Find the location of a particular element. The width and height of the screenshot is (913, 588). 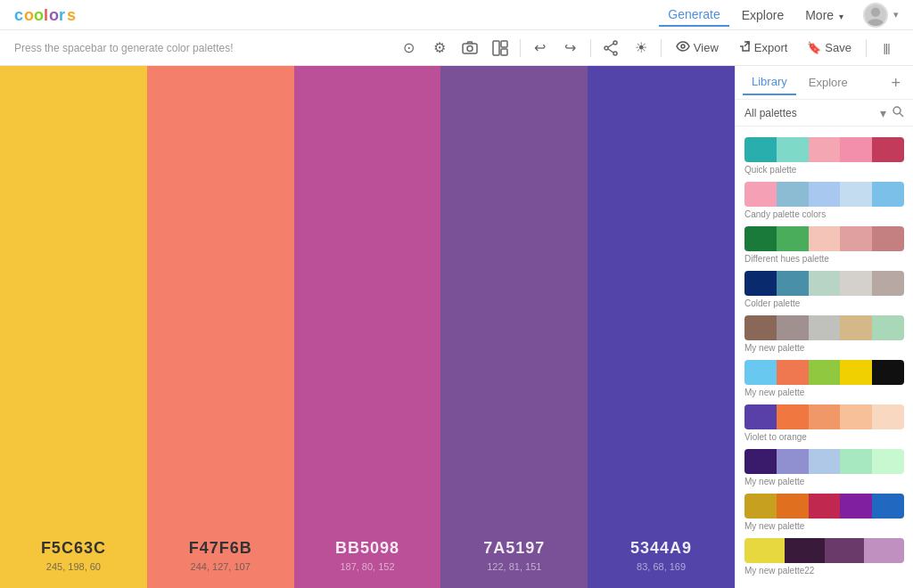

nav-more: More ▾ is located at coordinates (824, 15).